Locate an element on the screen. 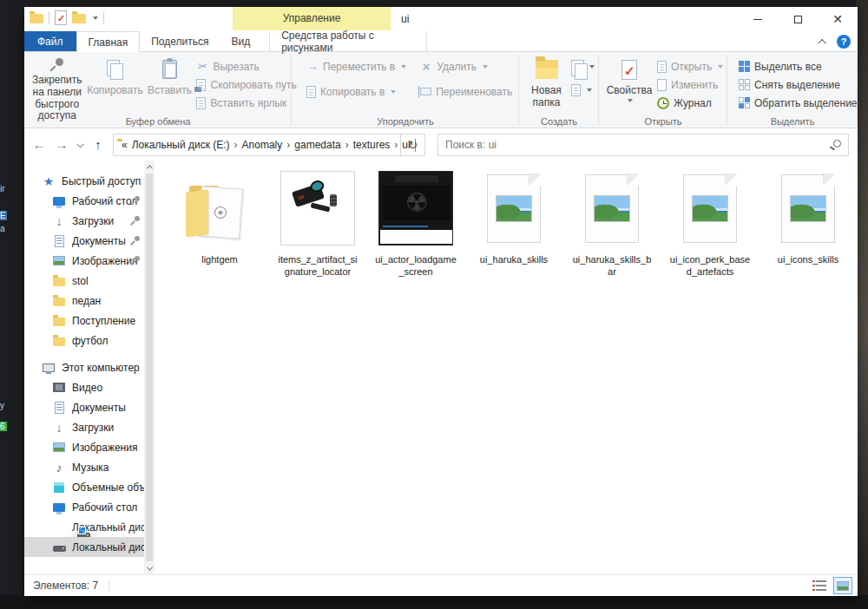 Image resolution: width=868 pixels, height=609 pixels. sidebar-item-music: ♪ Музыка is located at coordinates (84, 467).